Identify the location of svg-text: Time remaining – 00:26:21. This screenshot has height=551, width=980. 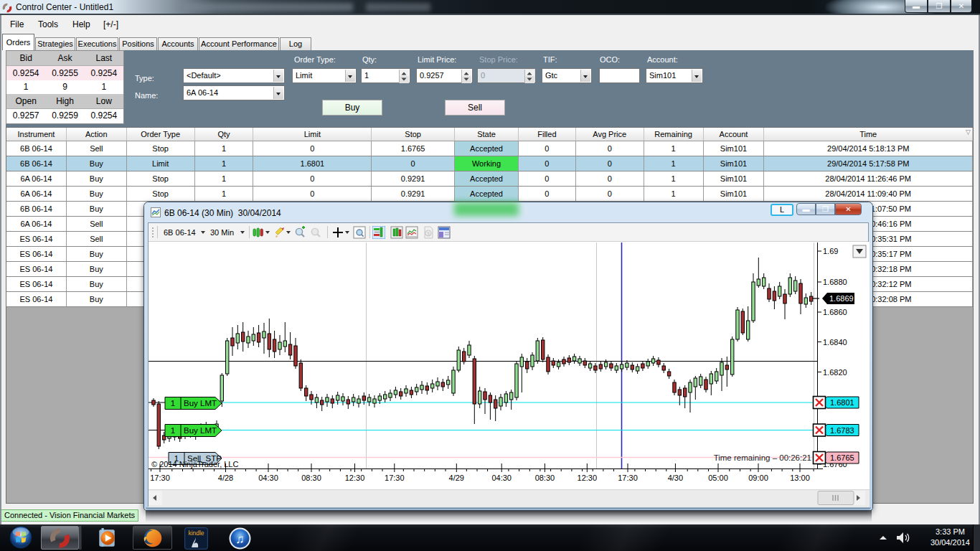
(763, 458).